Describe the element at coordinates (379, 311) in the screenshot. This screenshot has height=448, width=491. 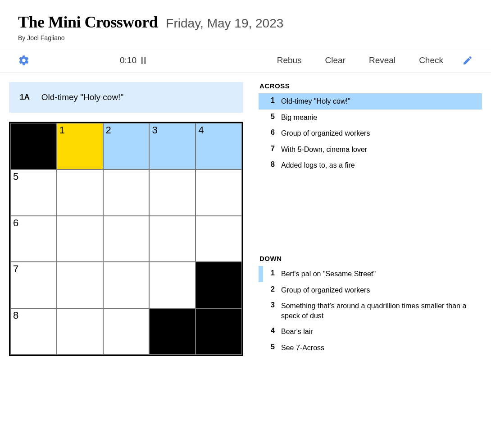
I see `clue-text: Something that's around a quadrillion ti…` at that location.